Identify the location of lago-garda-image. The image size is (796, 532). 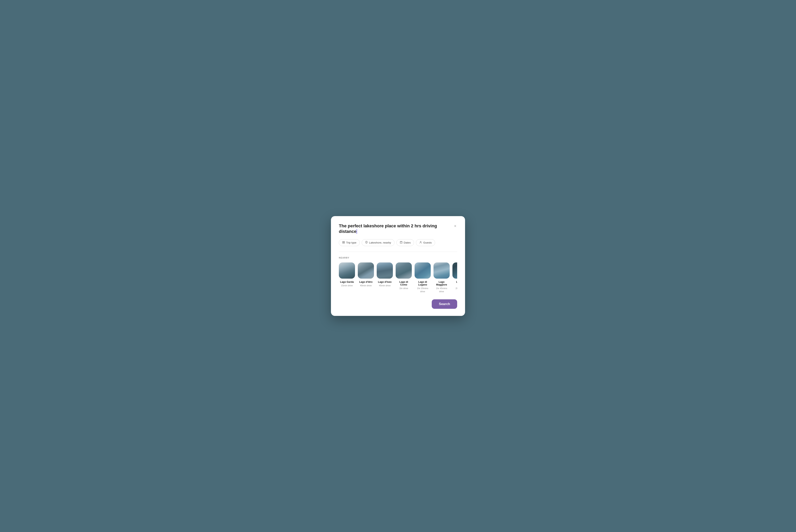
(347, 271).